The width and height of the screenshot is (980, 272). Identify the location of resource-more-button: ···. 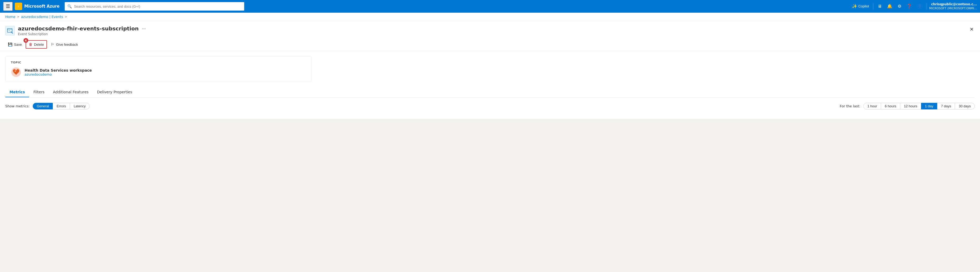
(144, 29).